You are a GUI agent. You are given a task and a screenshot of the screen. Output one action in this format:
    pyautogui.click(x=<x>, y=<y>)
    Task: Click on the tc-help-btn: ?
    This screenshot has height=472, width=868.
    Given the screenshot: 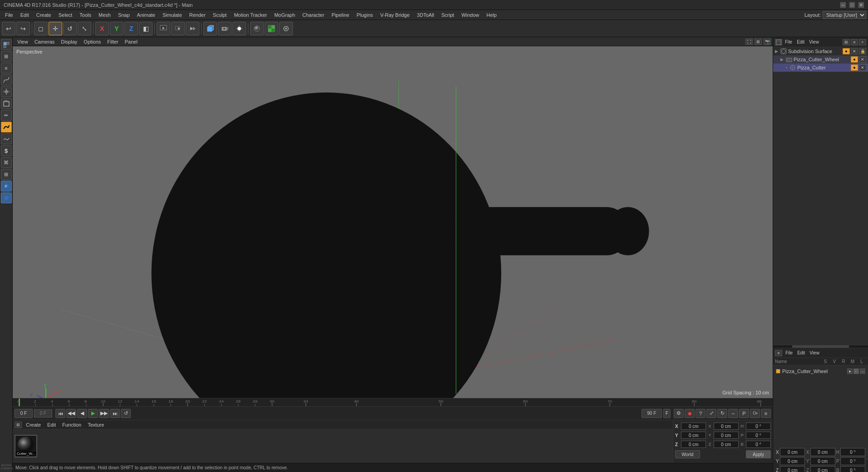 What is the action you would take?
    pyautogui.click(x=700, y=413)
    